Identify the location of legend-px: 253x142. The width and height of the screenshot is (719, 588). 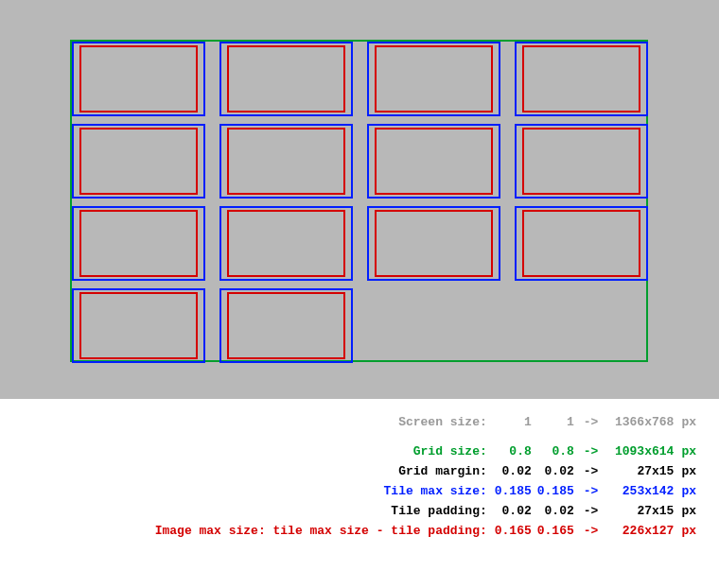
(640, 492).